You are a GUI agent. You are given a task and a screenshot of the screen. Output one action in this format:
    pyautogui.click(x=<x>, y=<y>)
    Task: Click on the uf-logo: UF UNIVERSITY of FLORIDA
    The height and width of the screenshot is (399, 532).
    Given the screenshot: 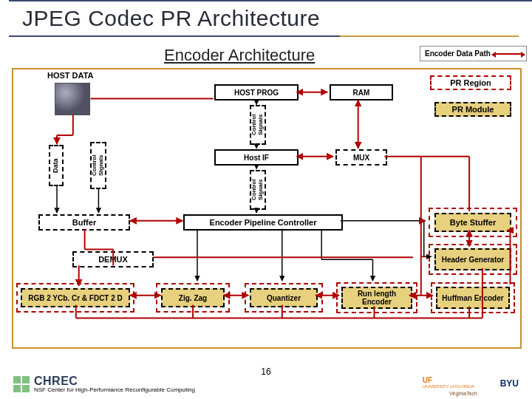 What is the action you would take?
    pyautogui.click(x=449, y=383)
    